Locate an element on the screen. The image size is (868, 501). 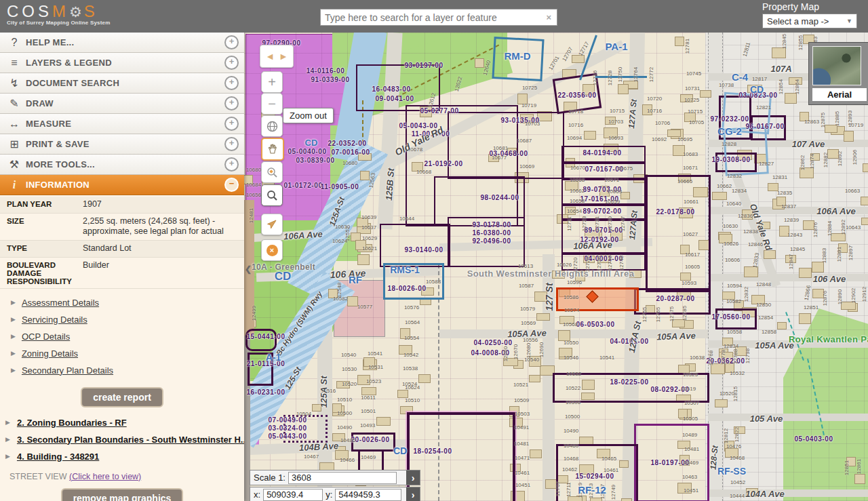
house-number: 12828 is located at coordinates (729, 144).